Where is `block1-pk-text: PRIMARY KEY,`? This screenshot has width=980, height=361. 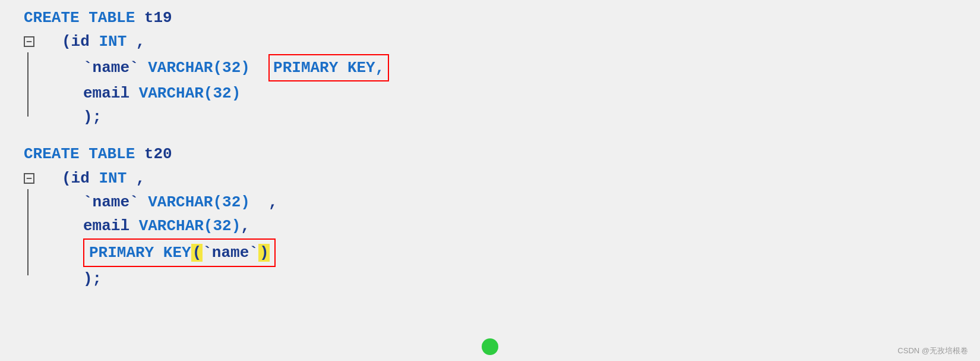
block1-pk-text: PRIMARY KEY, is located at coordinates (329, 68).